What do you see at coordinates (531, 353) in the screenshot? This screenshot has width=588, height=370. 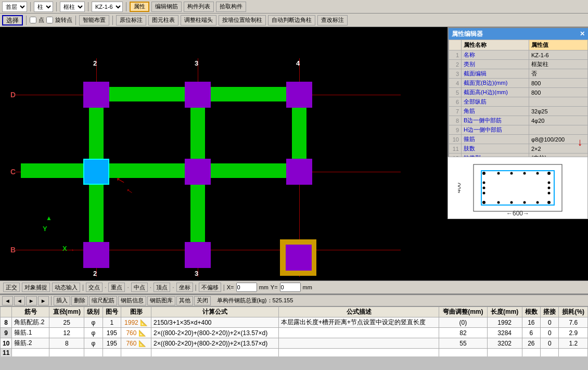 I see `count-cell` at bounding box center [531, 353].